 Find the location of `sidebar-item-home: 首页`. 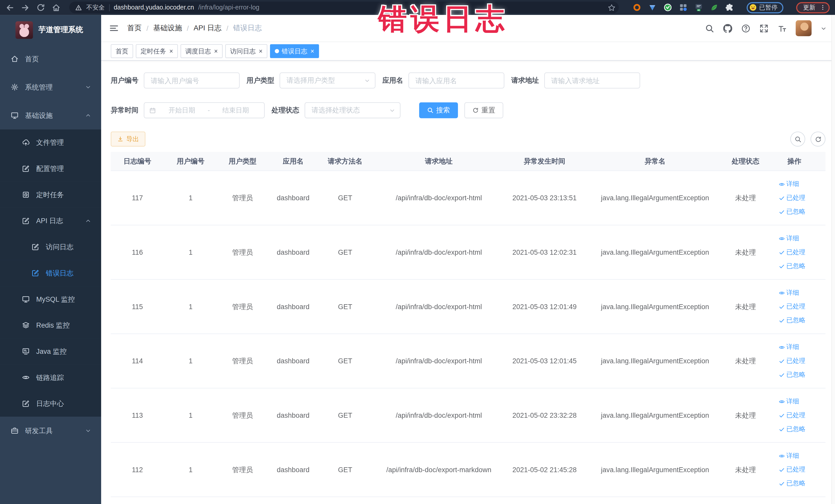

sidebar-item-home: 首页 is located at coordinates (50, 59).